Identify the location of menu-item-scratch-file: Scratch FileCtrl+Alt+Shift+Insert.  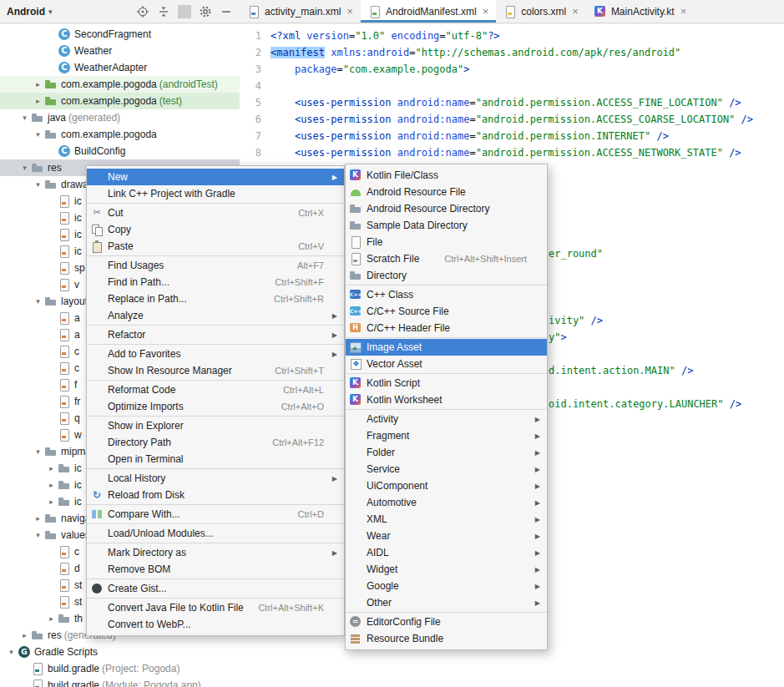
(446, 259).